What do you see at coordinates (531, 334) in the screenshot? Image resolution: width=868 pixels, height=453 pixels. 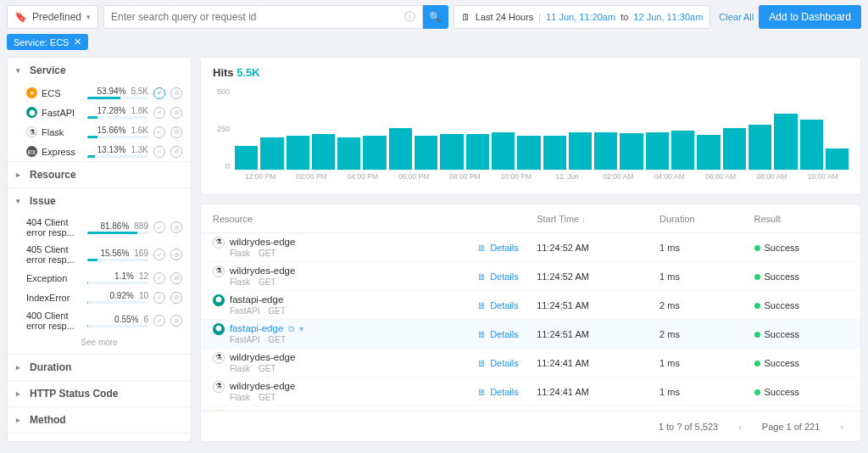 I see `table-row: ⬢fastapi-edge ⧉ ▾ FastAPIGET 🗎Details 11…` at bounding box center [531, 334].